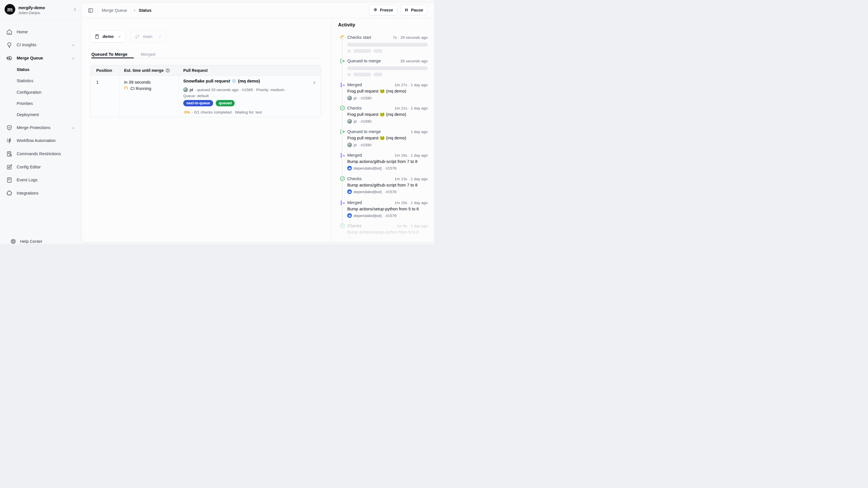 The width and height of the screenshot is (868, 488). What do you see at coordinates (34, 127) in the screenshot?
I see `sidebar-item-label: Merge Protections` at bounding box center [34, 127].